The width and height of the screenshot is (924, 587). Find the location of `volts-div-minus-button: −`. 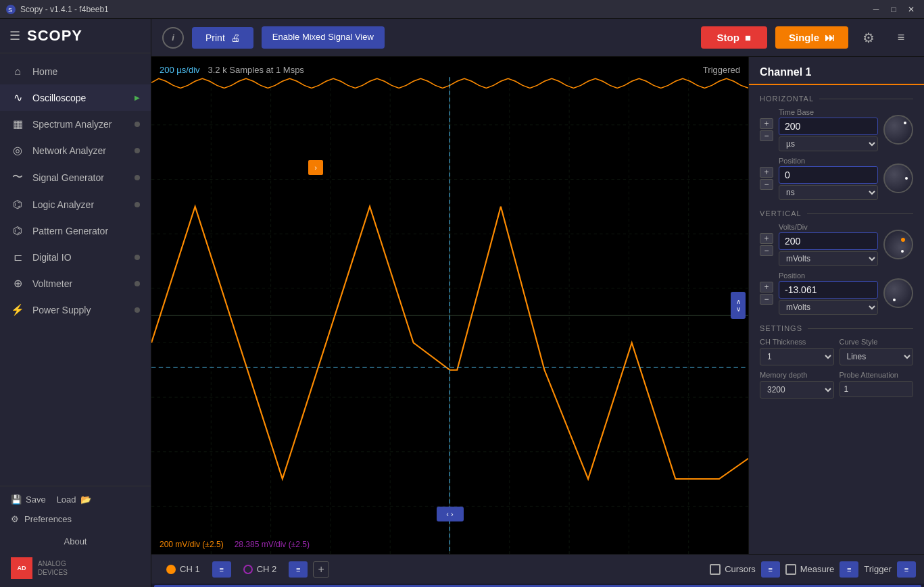

volts-div-minus-button: − is located at coordinates (767, 251).